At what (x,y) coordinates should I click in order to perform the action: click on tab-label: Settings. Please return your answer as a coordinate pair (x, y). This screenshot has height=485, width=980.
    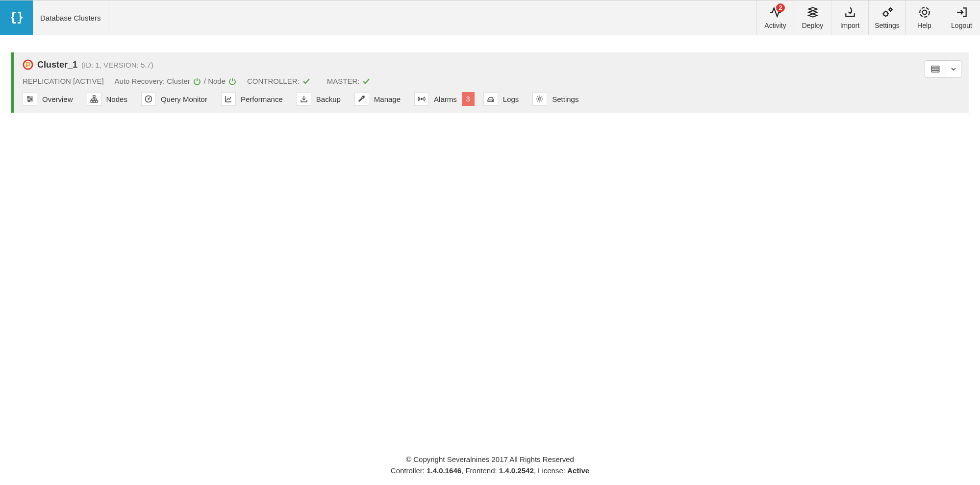
    Looking at the image, I should click on (565, 99).